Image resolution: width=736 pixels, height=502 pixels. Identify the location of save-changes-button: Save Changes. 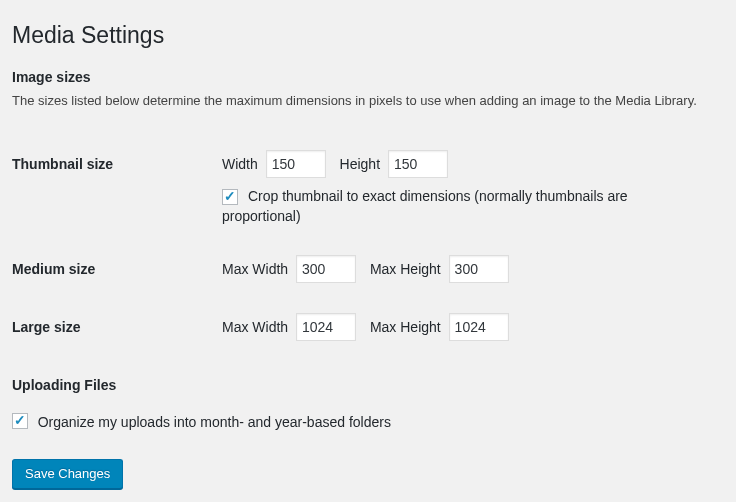
(68, 474).